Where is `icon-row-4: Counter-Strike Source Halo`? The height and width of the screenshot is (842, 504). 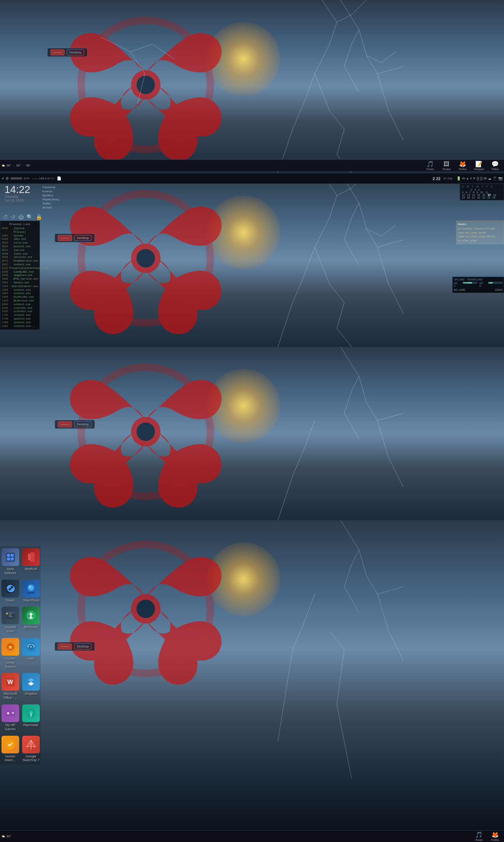 icon-row-4: Counter-Strike Source Halo is located at coordinates (20, 653).